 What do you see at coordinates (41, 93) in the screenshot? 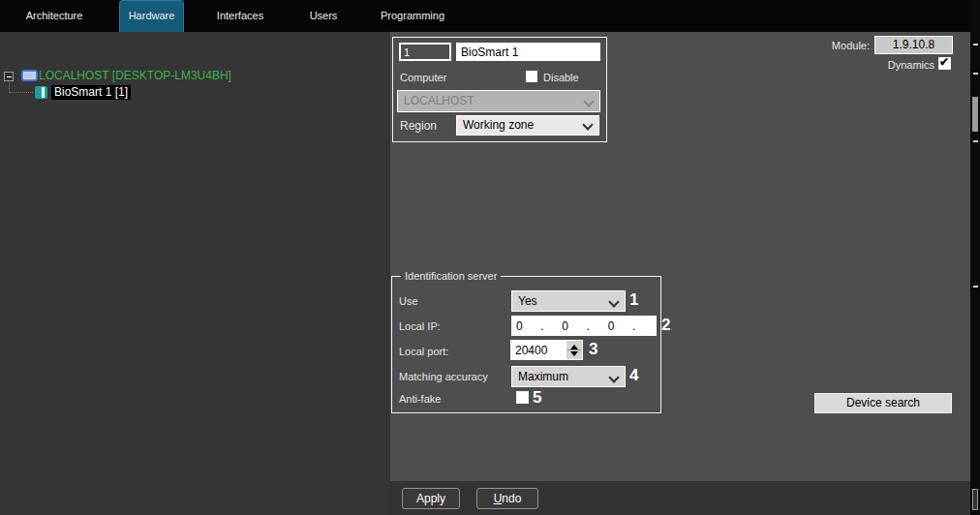
I see `biosmart-device-icon` at bounding box center [41, 93].